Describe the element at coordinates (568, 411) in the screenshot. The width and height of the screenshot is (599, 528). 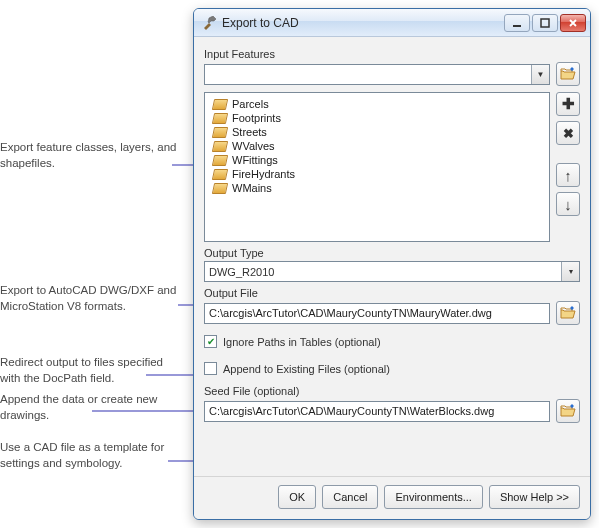
I see `browse-seed-button` at that location.